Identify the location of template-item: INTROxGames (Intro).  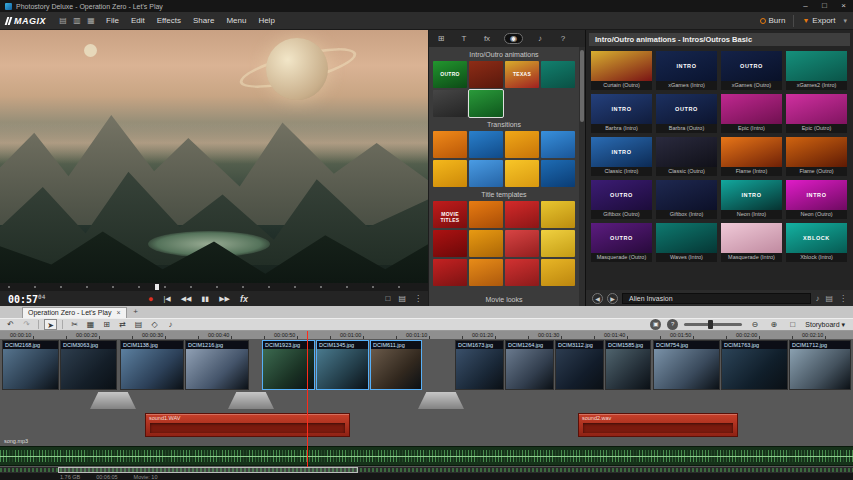
(686, 70).